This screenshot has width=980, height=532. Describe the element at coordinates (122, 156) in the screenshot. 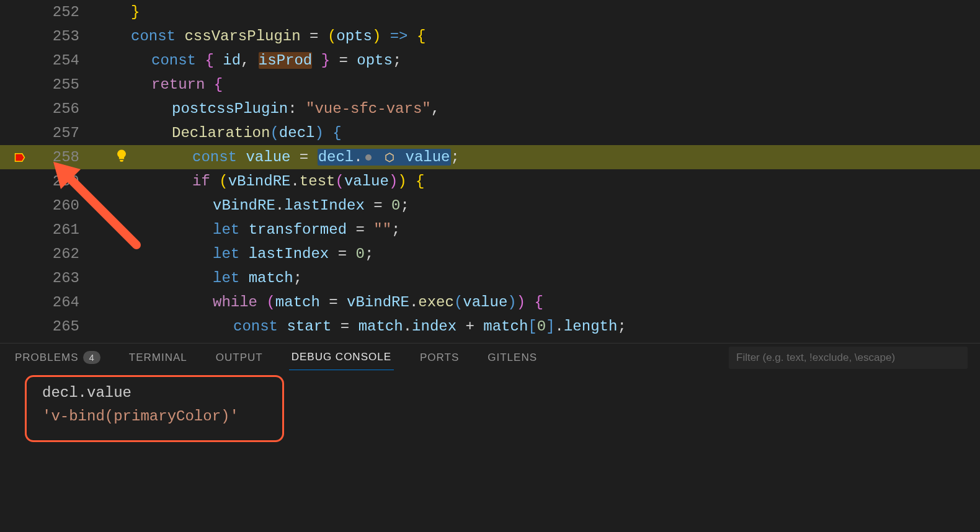

I see `lightbulb-icon` at that location.